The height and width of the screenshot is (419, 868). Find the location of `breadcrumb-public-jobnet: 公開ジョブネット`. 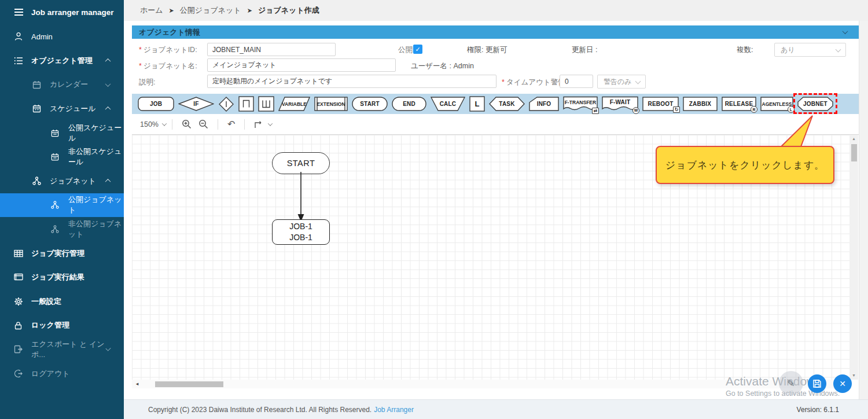

breadcrumb-public-jobnet: 公開ジョブネット is located at coordinates (211, 10).